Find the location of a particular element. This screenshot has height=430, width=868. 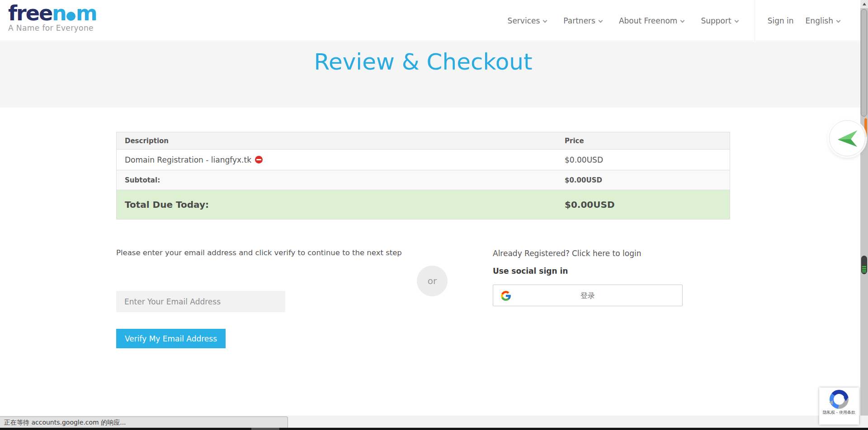

back-navigation-badge is located at coordinates (847, 138).